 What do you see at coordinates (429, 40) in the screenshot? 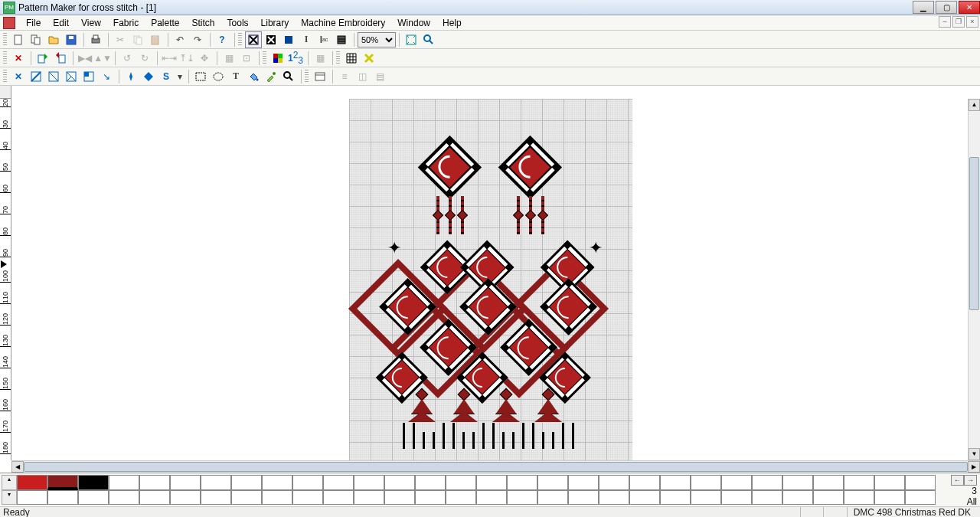
I see `zoom-tool-button` at bounding box center [429, 40].